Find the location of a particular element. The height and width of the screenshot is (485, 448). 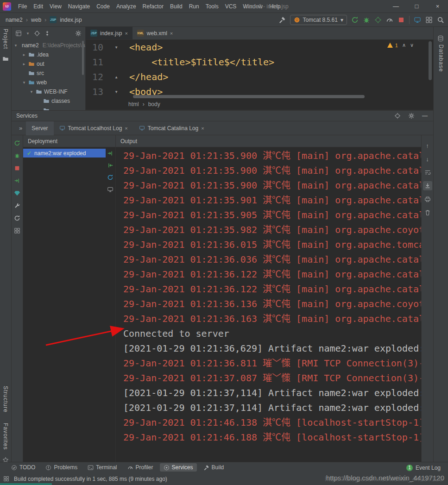

code-editor: 10 ▾ <head> 11 <title>$Title$</title> 12… is located at coordinates (259, 69).